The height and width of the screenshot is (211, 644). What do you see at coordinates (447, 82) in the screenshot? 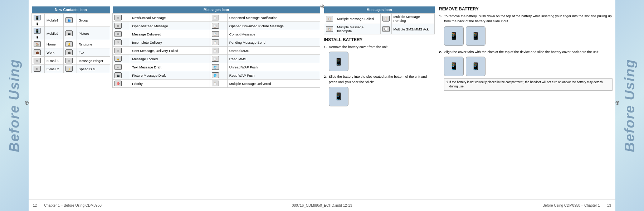
I see `note-icon: ℹ` at bounding box center [447, 82].